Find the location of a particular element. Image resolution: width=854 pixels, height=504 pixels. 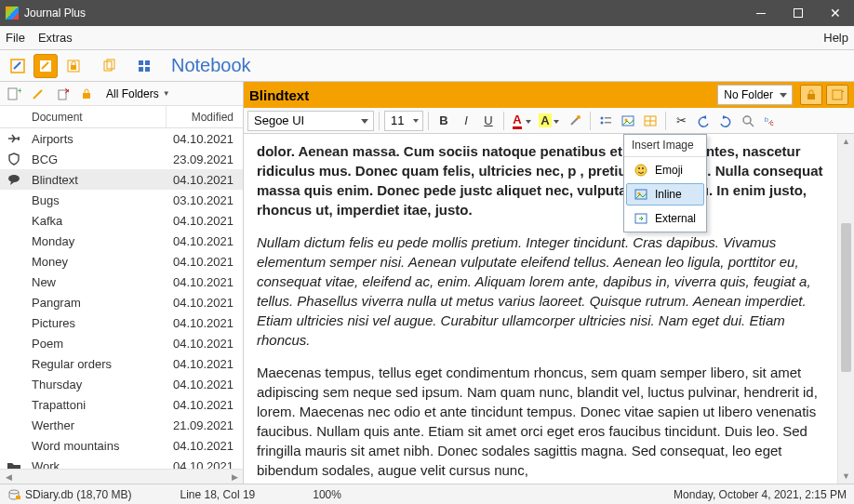

replace-button: bc is located at coordinates (770, 121).